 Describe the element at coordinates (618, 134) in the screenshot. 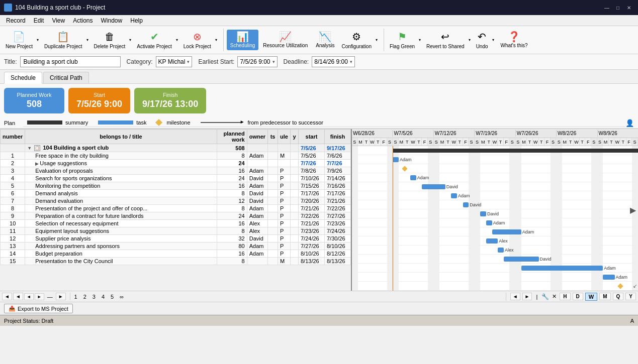

I see `week-col-7: W8/9/26` at that location.